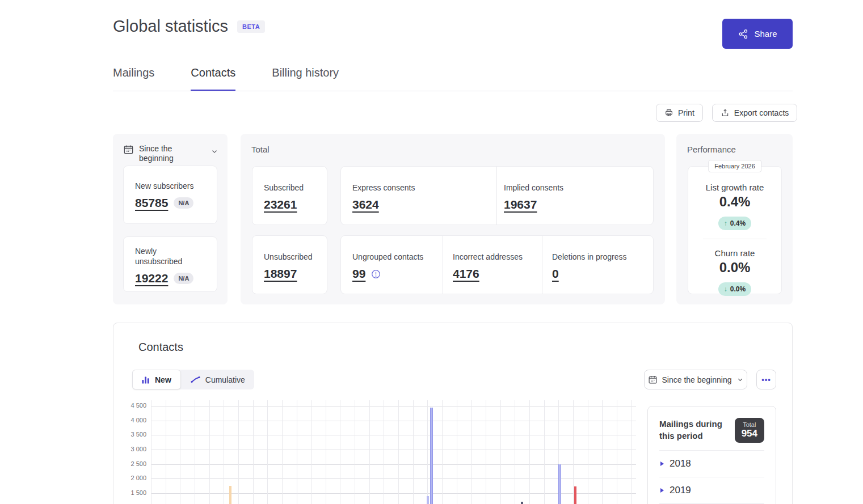 This screenshot has height=504, width=863. What do you see at coordinates (280, 205) in the screenshot?
I see `subscribed-value: 23261` at bounding box center [280, 205].